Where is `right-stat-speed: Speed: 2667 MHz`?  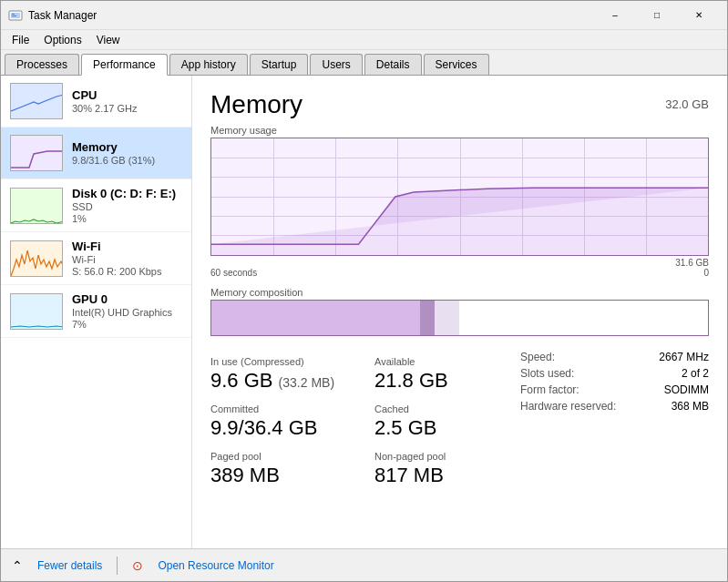
right-stat-speed: Speed: 2667 MHz is located at coordinates (614, 357).